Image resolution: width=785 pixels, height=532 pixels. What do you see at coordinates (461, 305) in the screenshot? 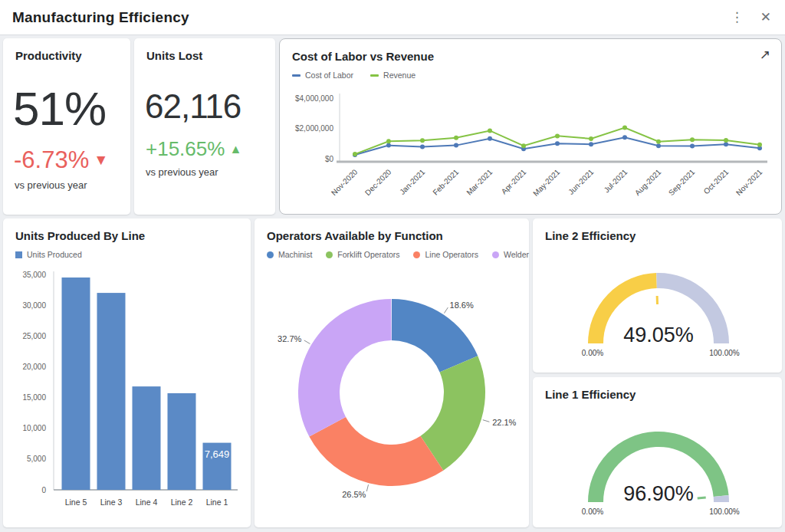
I see `svg-text: 18.6%` at bounding box center [461, 305].